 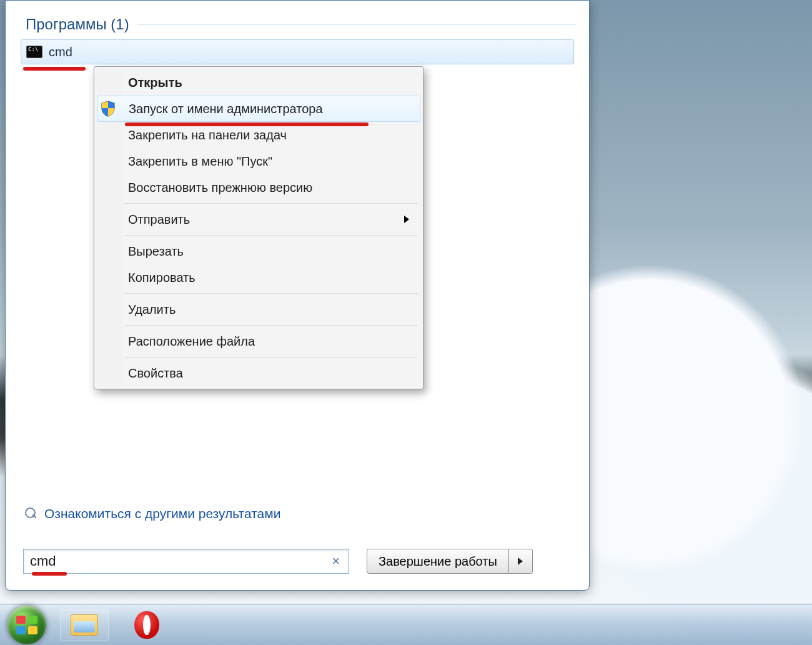 I want to click on shutdown-group: Завершение работы, so click(x=450, y=561).